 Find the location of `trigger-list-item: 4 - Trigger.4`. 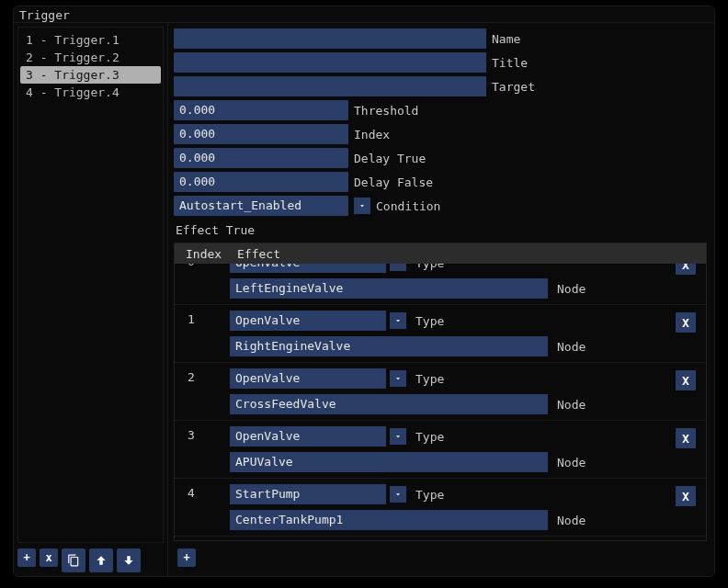

trigger-list-item: 4 - Trigger.4 is located at coordinates (90, 92).